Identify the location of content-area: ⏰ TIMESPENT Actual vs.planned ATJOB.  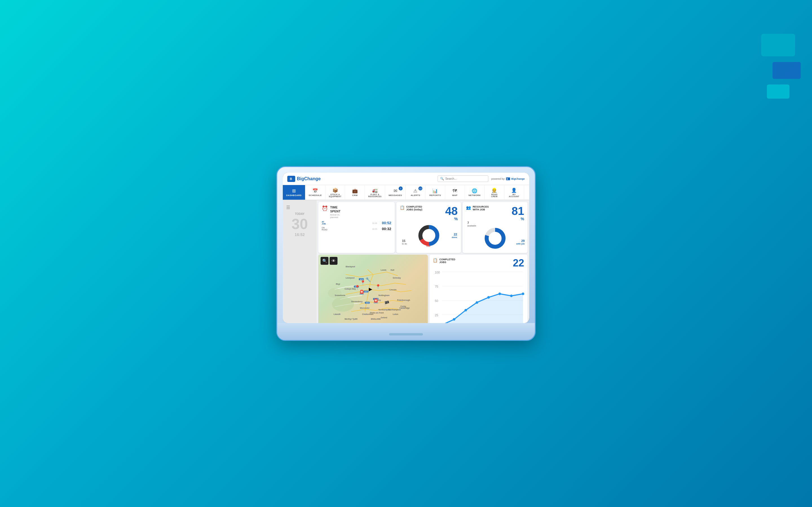
(423, 262).